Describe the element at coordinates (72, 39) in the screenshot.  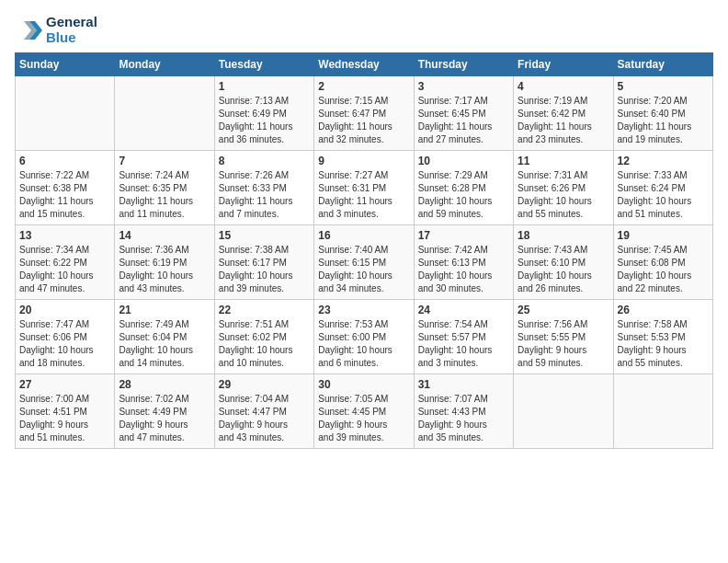
I see `logo-line2: Blue` at that location.